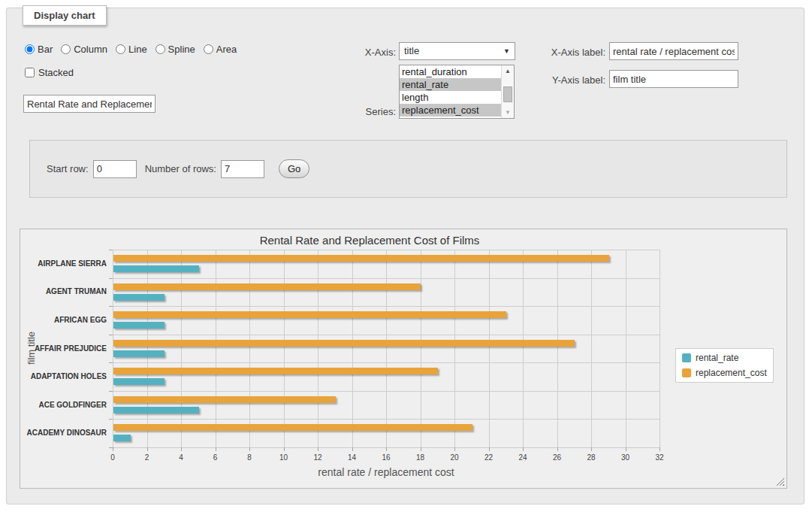 This screenshot has height=512, width=812. What do you see at coordinates (370, 111) in the screenshot?
I see `series-label: Series:` at bounding box center [370, 111].